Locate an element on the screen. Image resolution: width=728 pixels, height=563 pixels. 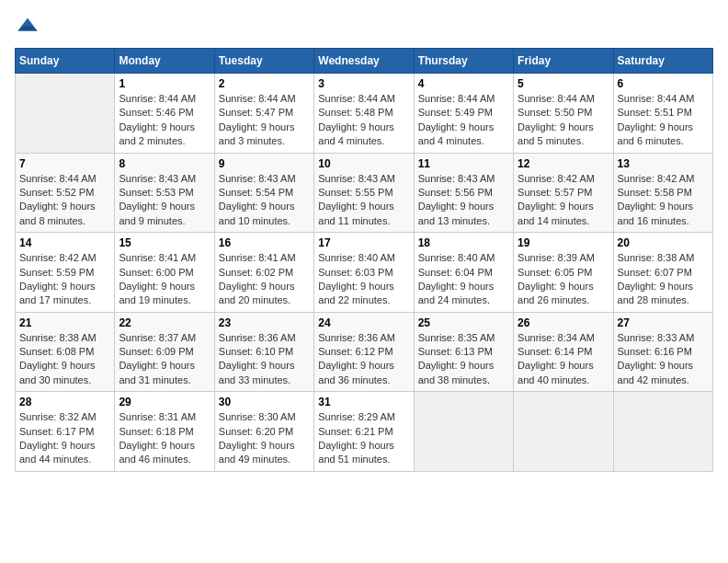
calendar-cell: 28 Sunrise: 8:32 AM Sunset: 6:17 PM Dayl… is located at coordinates (65, 432).